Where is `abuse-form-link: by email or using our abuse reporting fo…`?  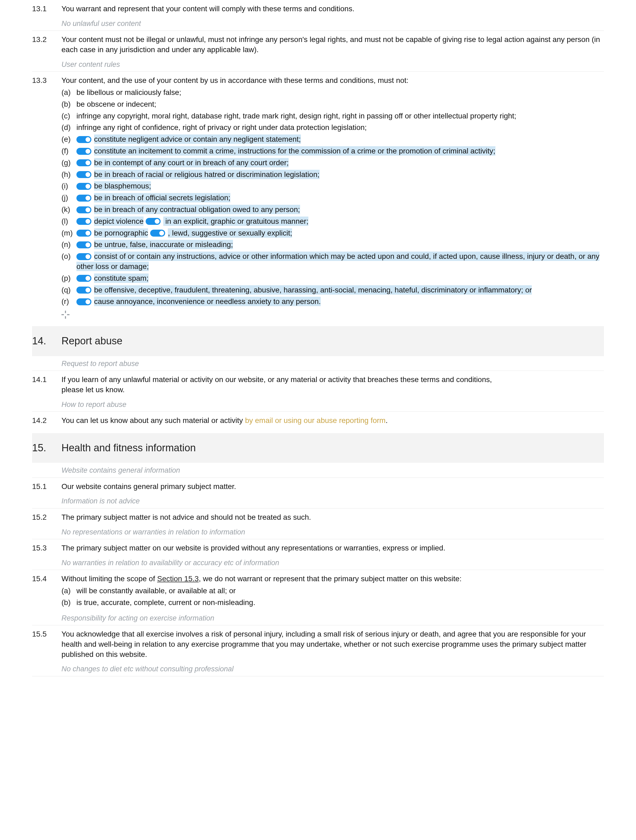
abuse-form-link: by email or using our abuse reporting fo… is located at coordinates (315, 420).